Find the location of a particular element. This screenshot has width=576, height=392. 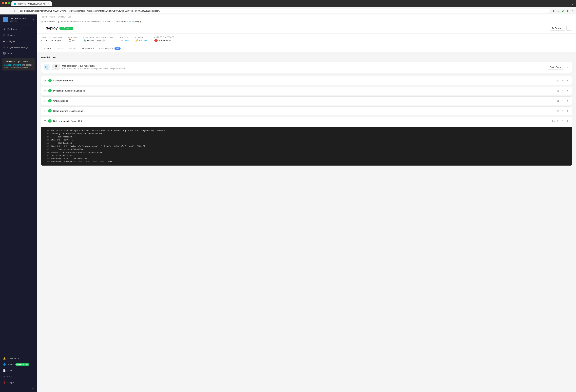

breadcrumb-workflow: build-master is located at coordinates (120, 22).